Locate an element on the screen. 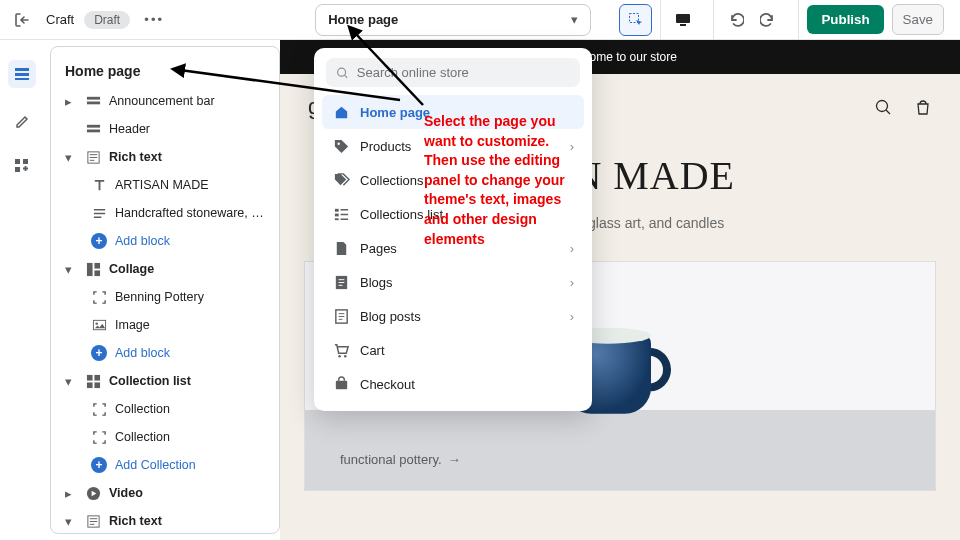  frame-icon is located at coordinates (99, 437).